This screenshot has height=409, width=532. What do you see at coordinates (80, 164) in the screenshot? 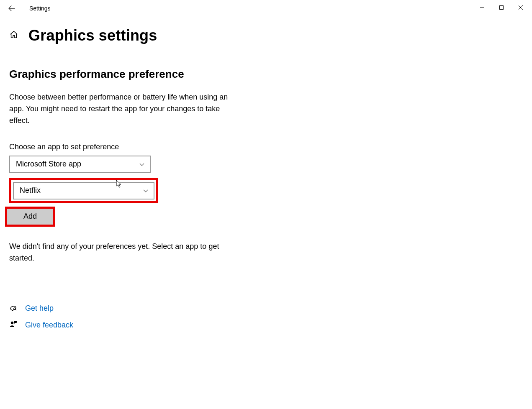
I see `app-type-combobox: Microsoft Store app` at bounding box center [80, 164].